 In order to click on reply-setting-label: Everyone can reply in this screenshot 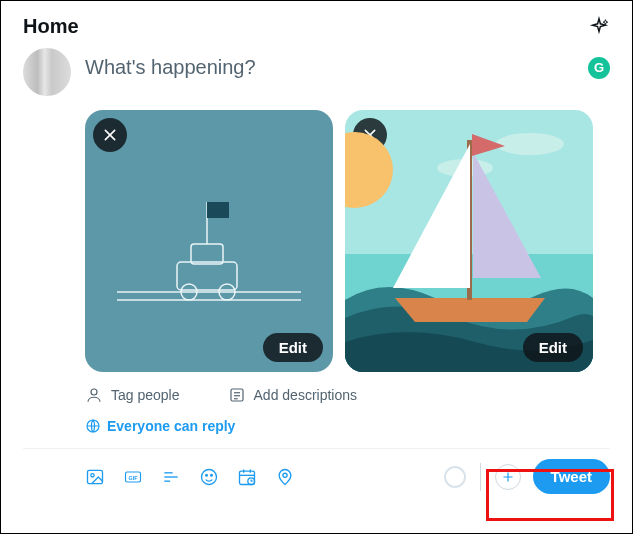, I will do `click(171, 426)`.